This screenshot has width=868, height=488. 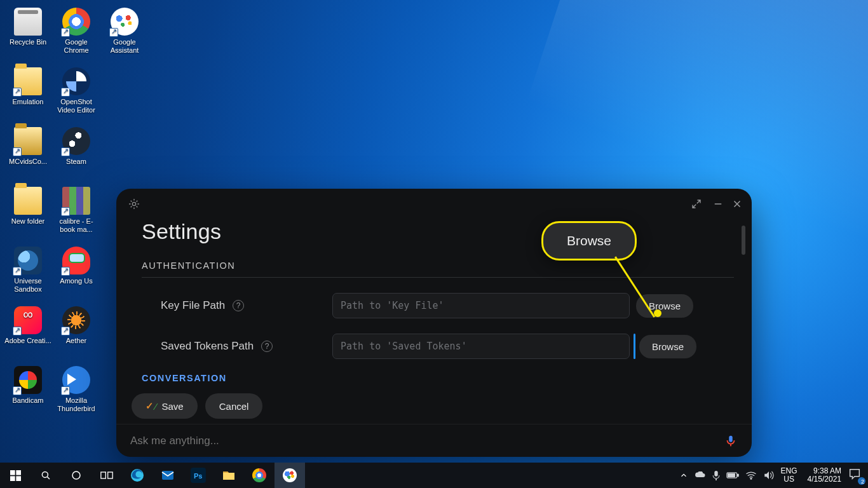 What do you see at coordinates (76, 334) in the screenshot?
I see `desktop-icon-aether: Aether` at bounding box center [76, 334].